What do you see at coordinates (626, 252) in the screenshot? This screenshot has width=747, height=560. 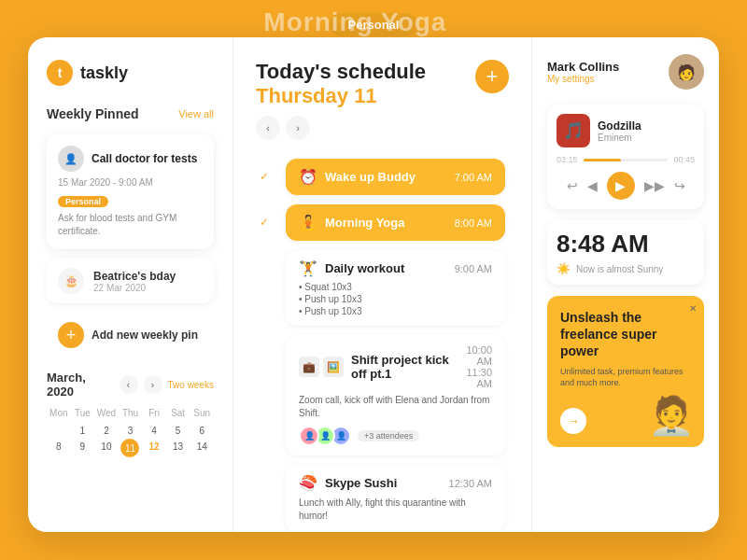 I see `time-card: 8:48 AM ☀️ Now is almost Sunny` at bounding box center [626, 252].